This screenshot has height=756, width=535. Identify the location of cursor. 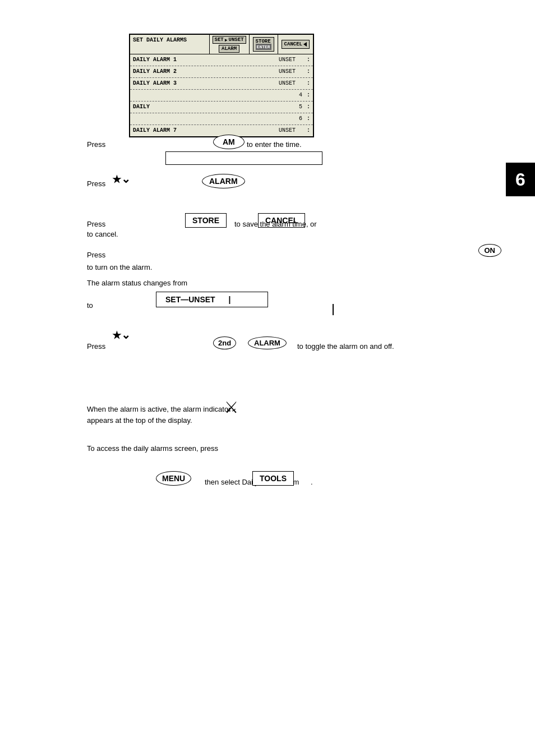
(333, 310).